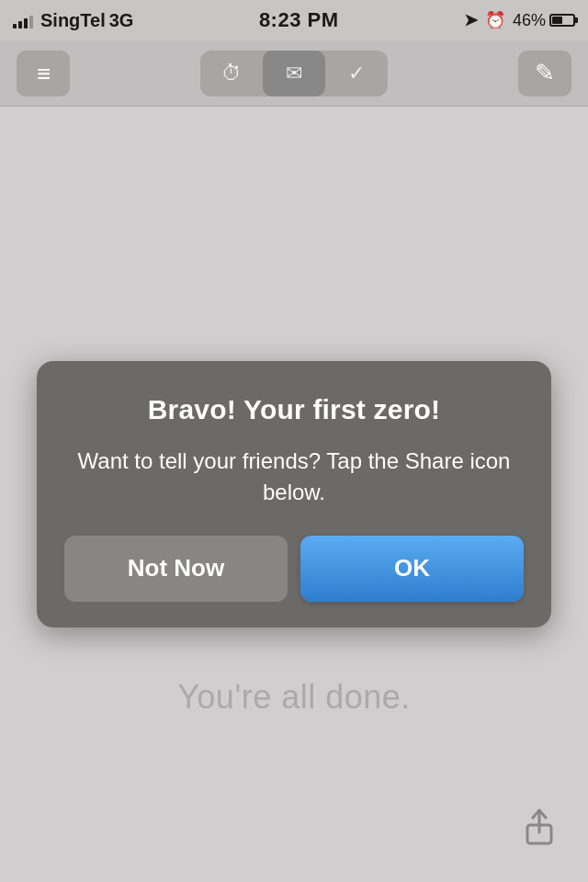  I want to click on toolbar: ≡ ⏱ ✉ ✓ ✎, so click(294, 74).